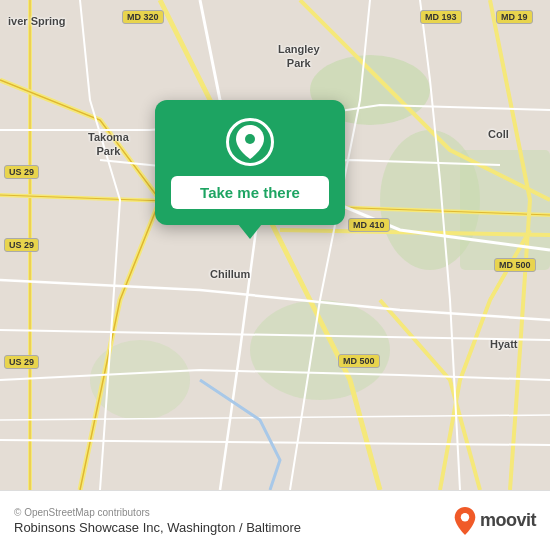 The width and height of the screenshot is (550, 550). Describe the element at coordinates (250, 162) in the screenshot. I see `location-popup: Take me there` at that location.